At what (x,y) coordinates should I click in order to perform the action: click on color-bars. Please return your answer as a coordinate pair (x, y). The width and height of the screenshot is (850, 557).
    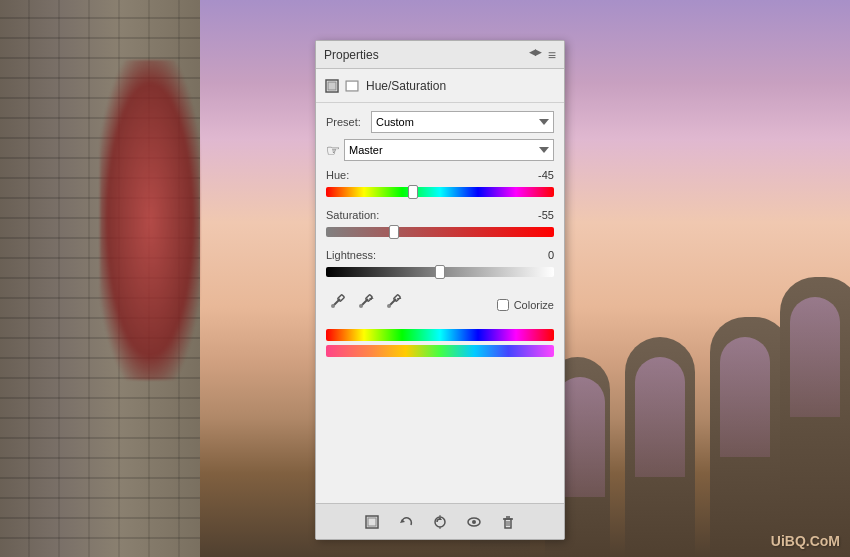
    Looking at the image, I should click on (440, 343).